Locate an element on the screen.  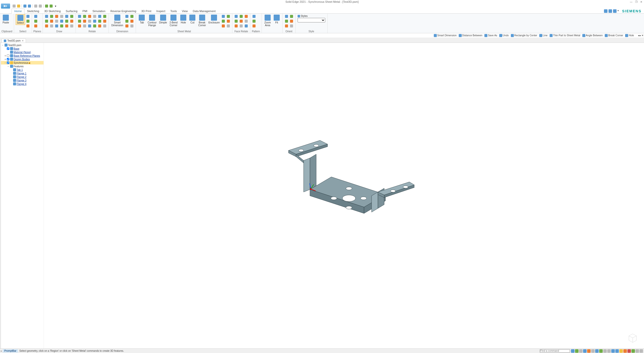
paste-button: Paste is located at coordinates (6, 19).